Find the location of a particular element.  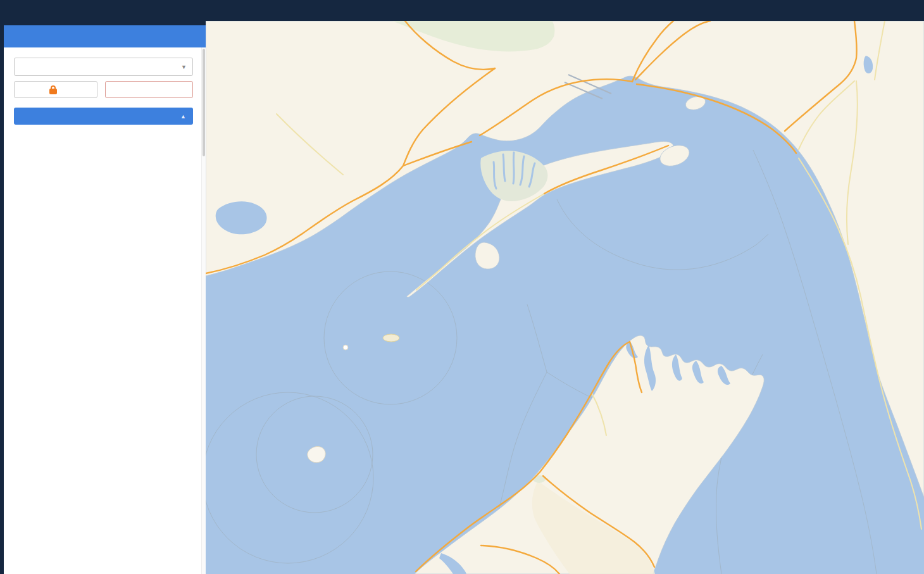

top-navbar is located at coordinates (462, 10).